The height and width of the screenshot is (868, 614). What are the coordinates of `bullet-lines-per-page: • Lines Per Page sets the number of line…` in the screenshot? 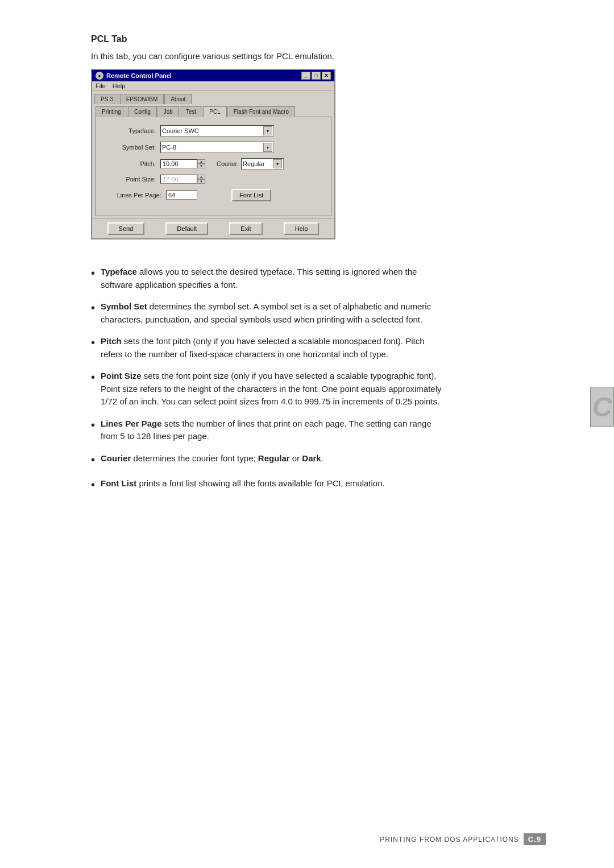 It's located at (267, 430).